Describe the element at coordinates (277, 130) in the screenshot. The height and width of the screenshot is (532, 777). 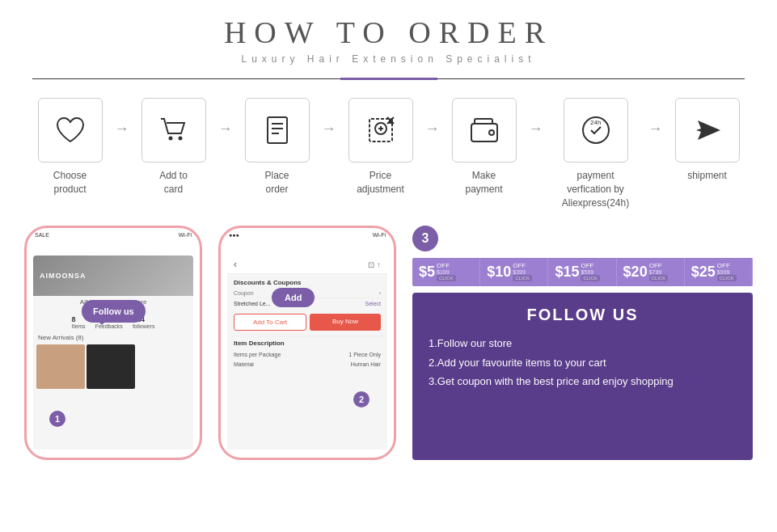
I see `step-icon-list` at that location.